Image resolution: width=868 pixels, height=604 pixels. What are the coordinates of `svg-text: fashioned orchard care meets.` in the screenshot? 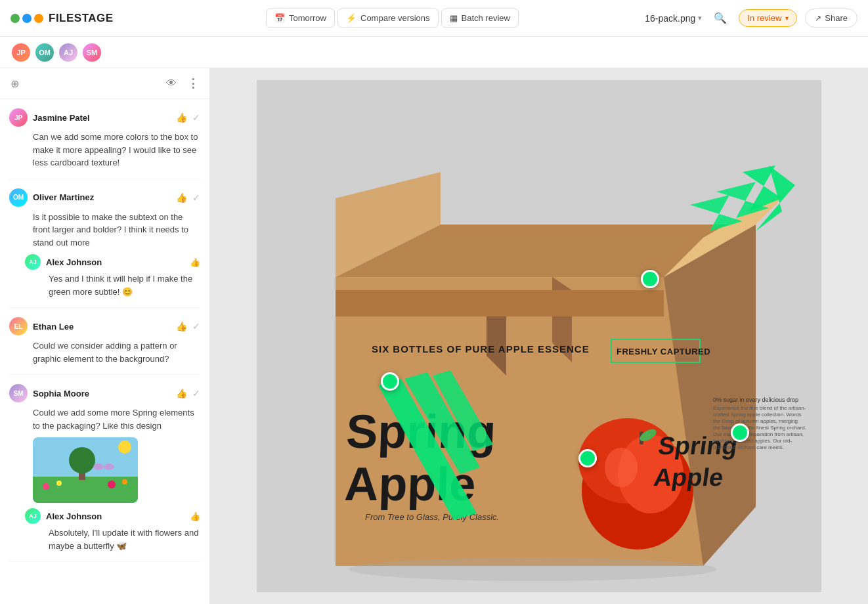 It's located at (749, 448).